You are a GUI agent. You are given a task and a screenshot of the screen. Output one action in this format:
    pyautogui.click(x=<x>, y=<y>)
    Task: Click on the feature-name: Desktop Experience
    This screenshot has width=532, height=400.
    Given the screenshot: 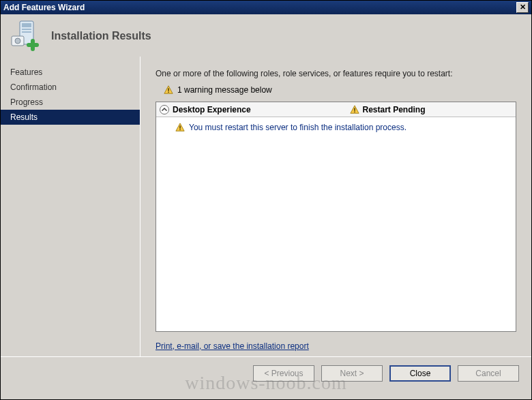 What is the action you would take?
    pyautogui.click(x=261, y=110)
    